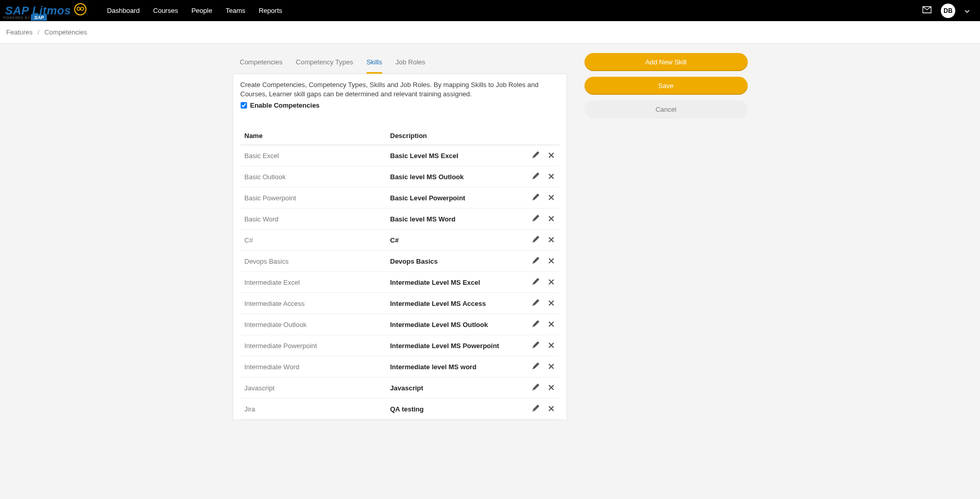 This screenshot has width=980, height=499. Describe the element at coordinates (80, 10) in the screenshot. I see `mascot-icon` at that location.